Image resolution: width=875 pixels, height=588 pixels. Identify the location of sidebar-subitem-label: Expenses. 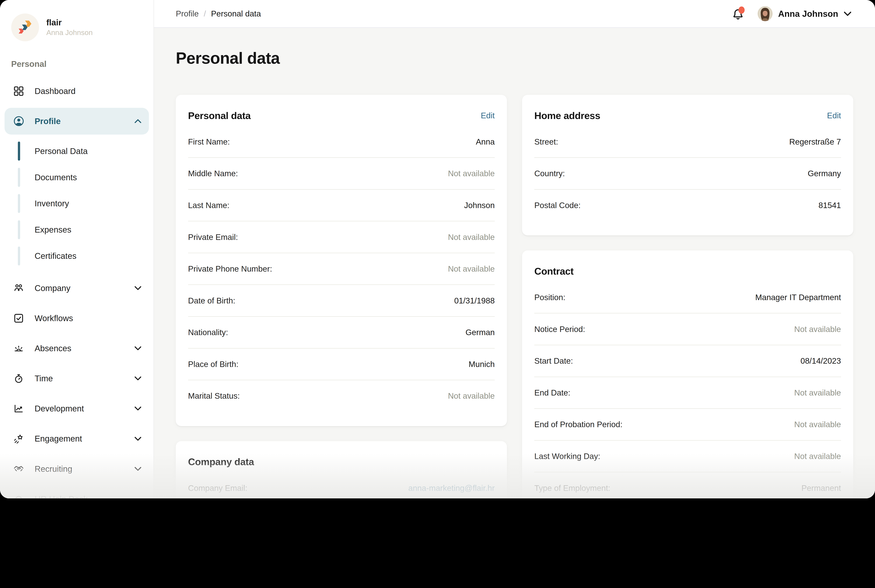
(53, 230).